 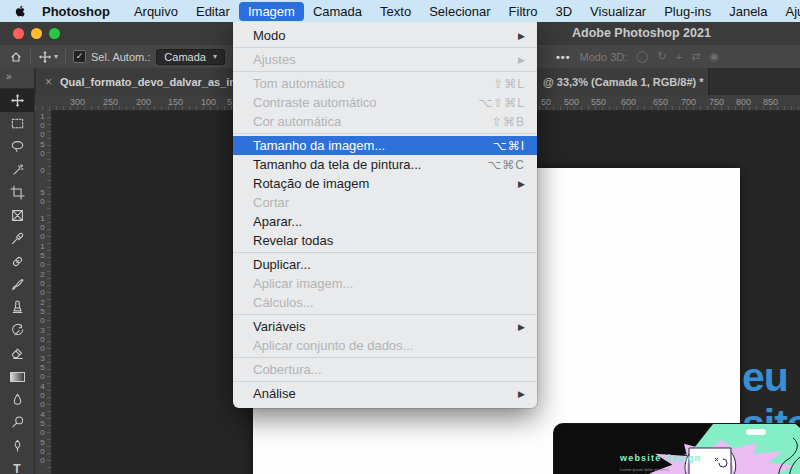 What do you see at coordinates (385, 240) in the screenshot?
I see `menu-item: Revelar todas` at bounding box center [385, 240].